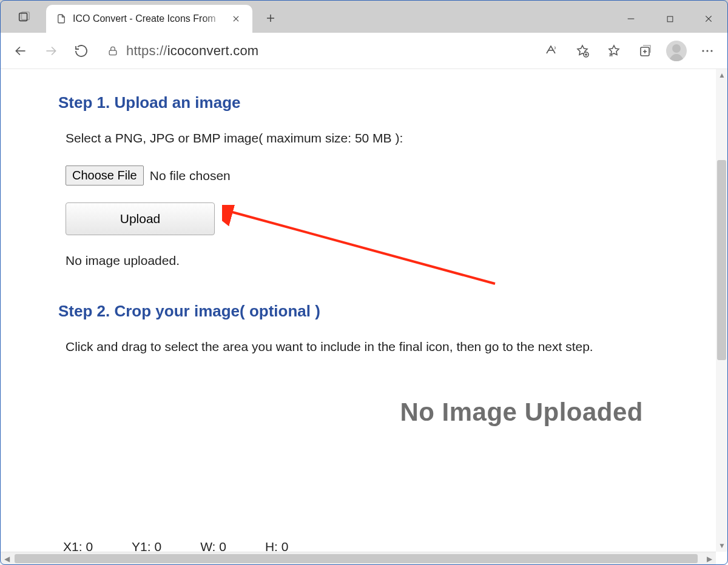 The image size is (728, 565). I want to click on upload-status: No image uploaded., so click(366, 261).